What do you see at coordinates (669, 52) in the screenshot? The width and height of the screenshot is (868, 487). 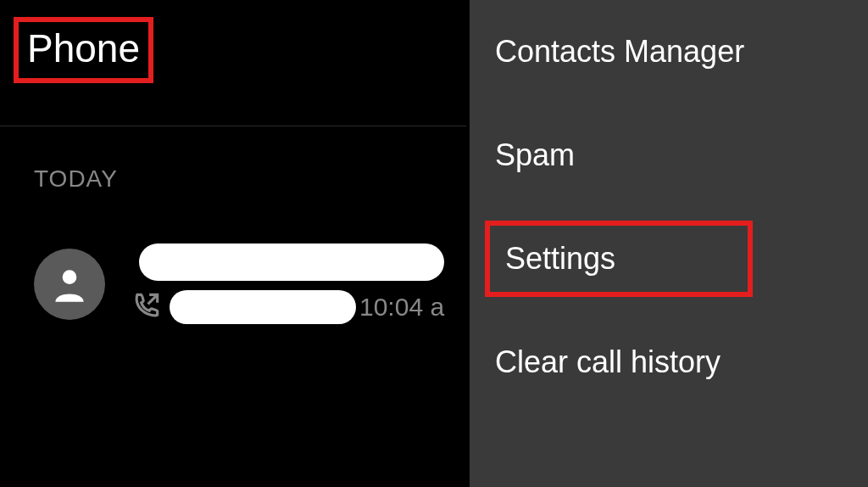 I see `menu-item-contacts-manager: Contacts Manager` at bounding box center [669, 52].